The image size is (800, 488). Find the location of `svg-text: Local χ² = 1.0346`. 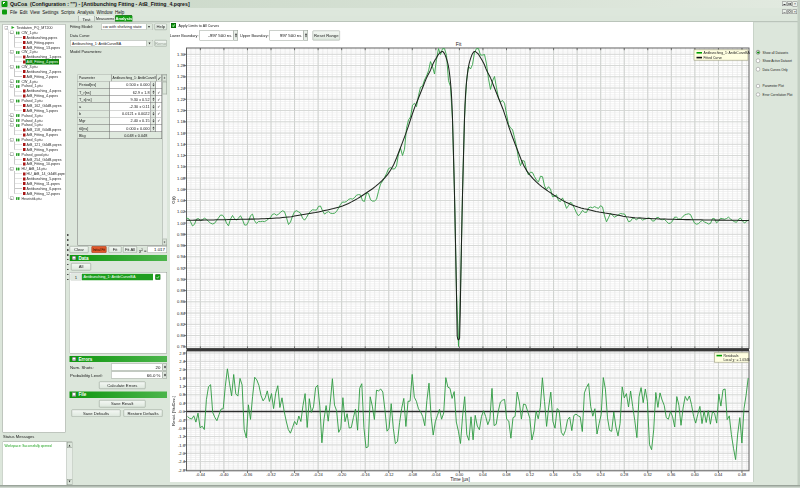

svg-text: Local χ² = 1.0346 is located at coordinates (737, 360).